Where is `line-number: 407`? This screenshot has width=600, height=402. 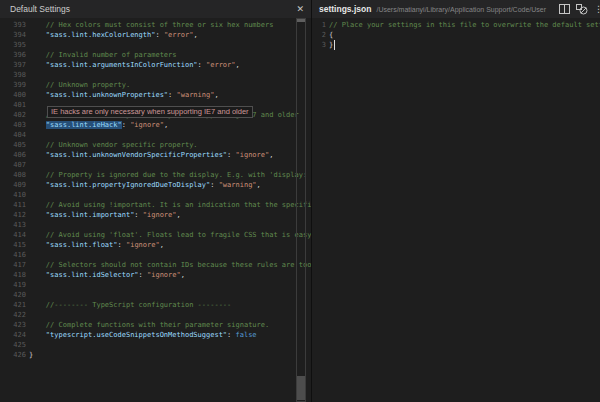
line-number: 407 is located at coordinates (13, 165).